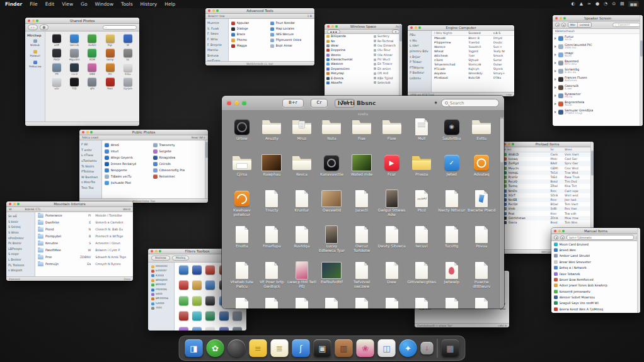  Describe the element at coordinates (470, 103) in the screenshot. I see `search-input: Search` at that location.